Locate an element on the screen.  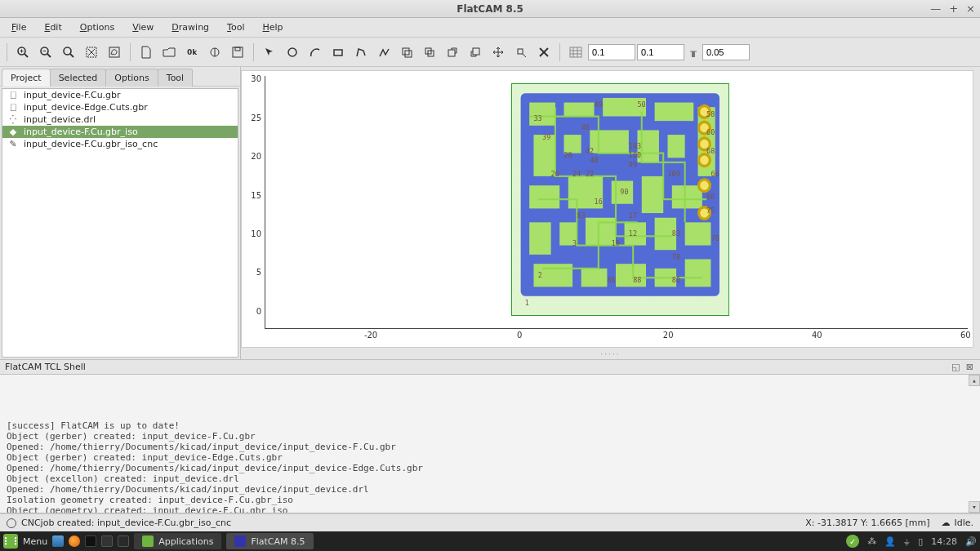
close-button: × is located at coordinates (970, 8).